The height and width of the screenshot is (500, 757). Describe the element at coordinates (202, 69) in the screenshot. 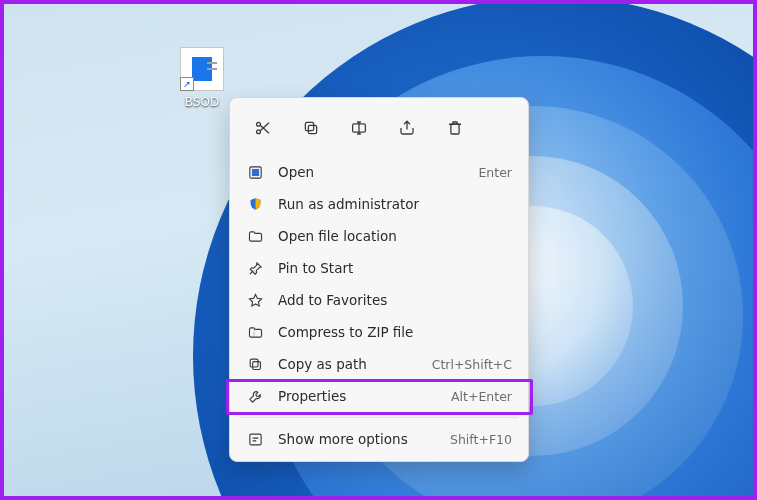

I see `shortcut-file-icon: ↗` at that location.